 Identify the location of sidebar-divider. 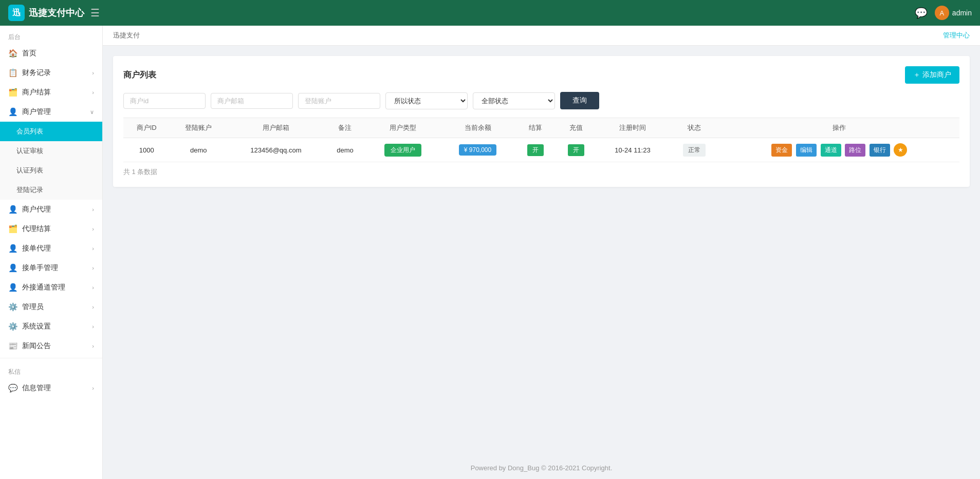
(51, 358).